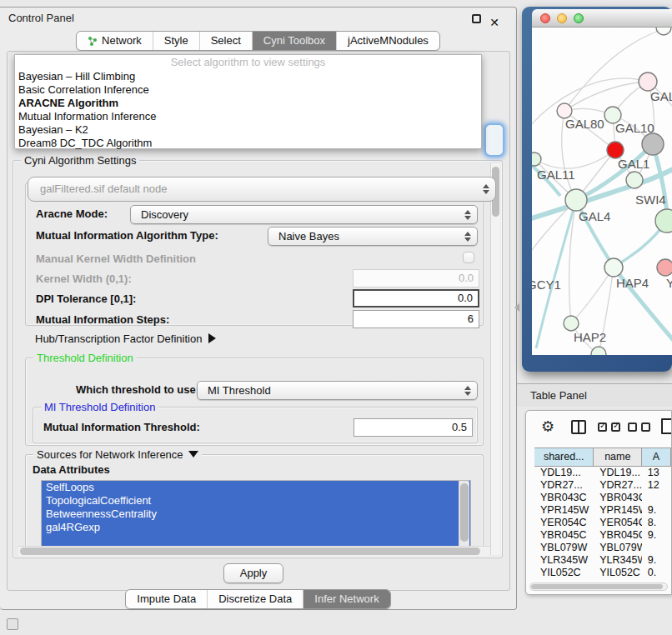  What do you see at coordinates (248, 77) in the screenshot?
I see `algorithm-option: Bayesian – Hill Climbing` at bounding box center [248, 77].